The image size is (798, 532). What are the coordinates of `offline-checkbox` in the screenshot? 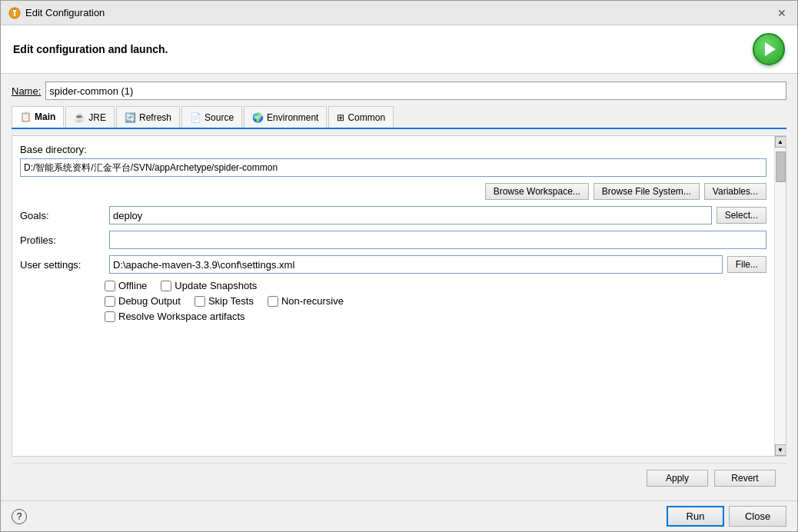 It's located at (110, 286).